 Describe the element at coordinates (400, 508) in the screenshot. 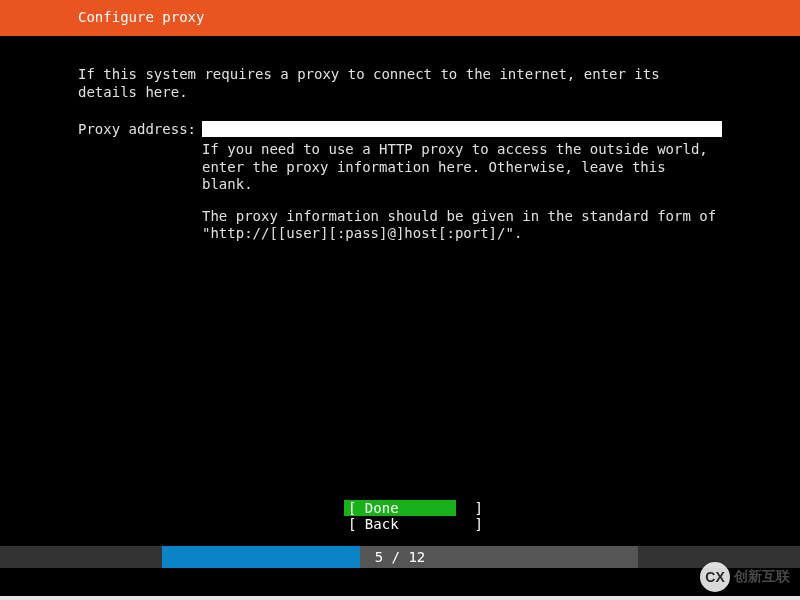

I see `done-button: [ Done ]` at that location.